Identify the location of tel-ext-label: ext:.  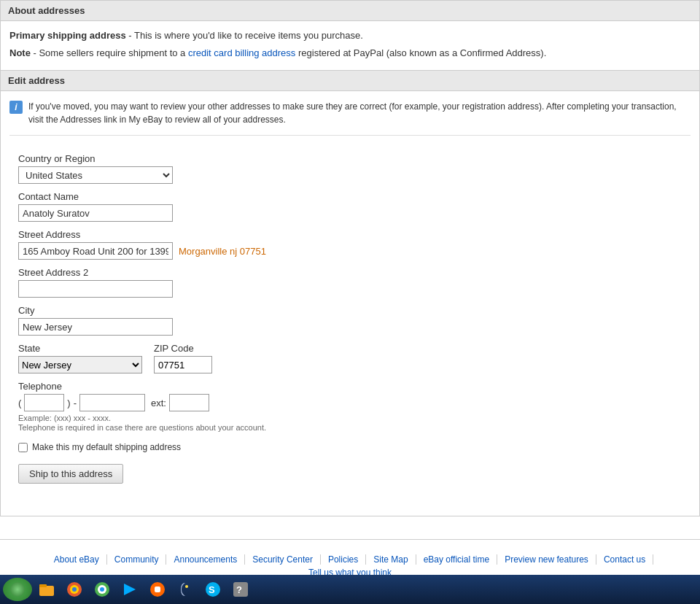
(159, 403).